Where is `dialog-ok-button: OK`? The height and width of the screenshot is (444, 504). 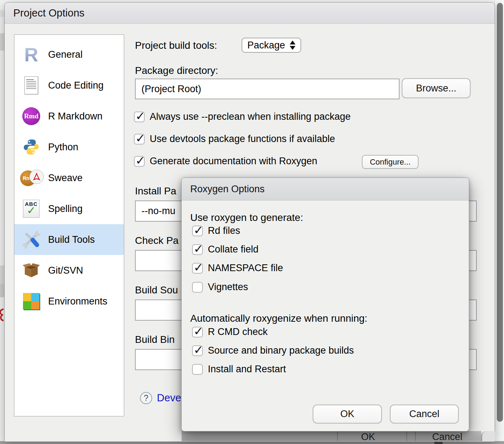
dialog-ok-button: OK is located at coordinates (368, 436).